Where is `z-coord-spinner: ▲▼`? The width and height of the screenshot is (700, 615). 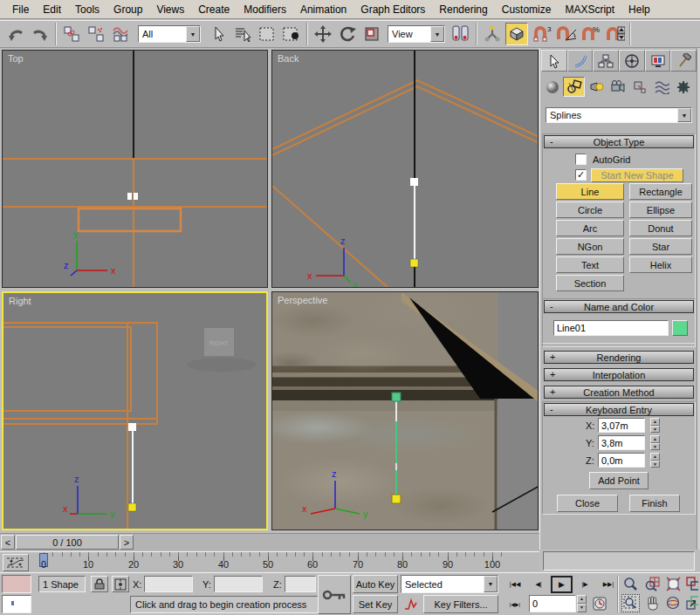
z-coord-spinner: ▲▼ is located at coordinates (655, 461).